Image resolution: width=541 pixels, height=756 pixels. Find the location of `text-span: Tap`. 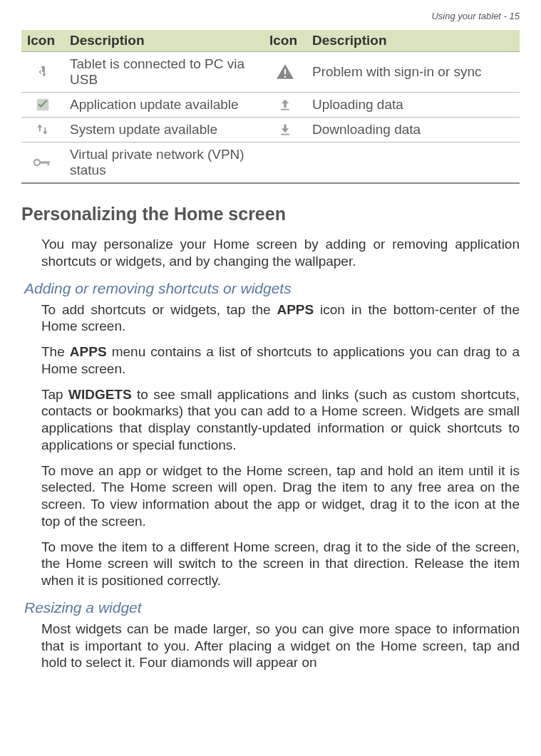

text-span: Tap is located at coordinates (55, 395).